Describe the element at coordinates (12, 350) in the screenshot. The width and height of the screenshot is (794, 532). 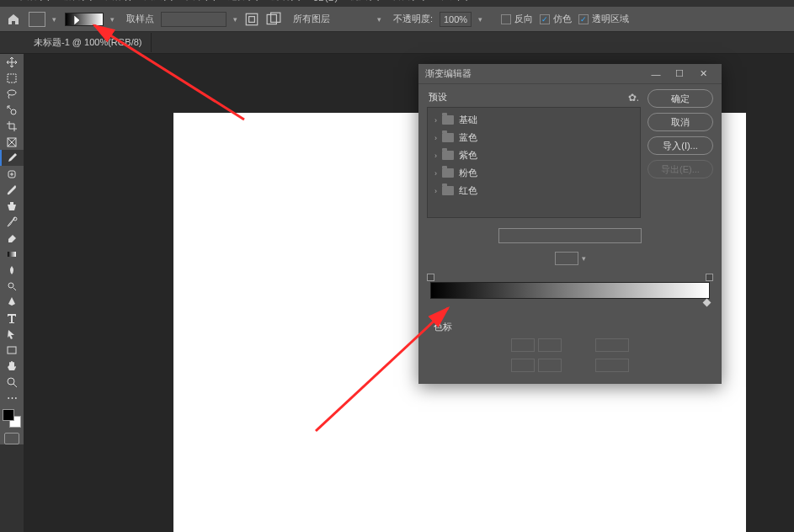
I see `shape-tool` at that location.